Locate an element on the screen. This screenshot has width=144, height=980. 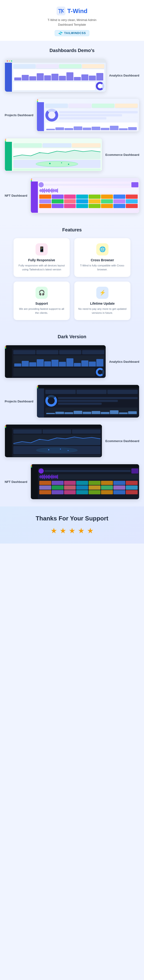
support-desc: We are providing fastest support to all … is located at coordinates (42, 311).